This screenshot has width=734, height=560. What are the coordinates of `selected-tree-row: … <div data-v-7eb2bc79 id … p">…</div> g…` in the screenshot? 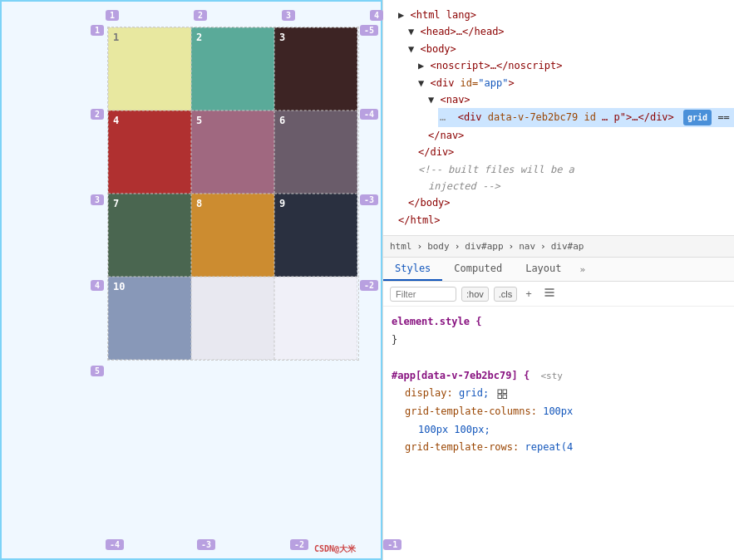 It's located at (586, 117).